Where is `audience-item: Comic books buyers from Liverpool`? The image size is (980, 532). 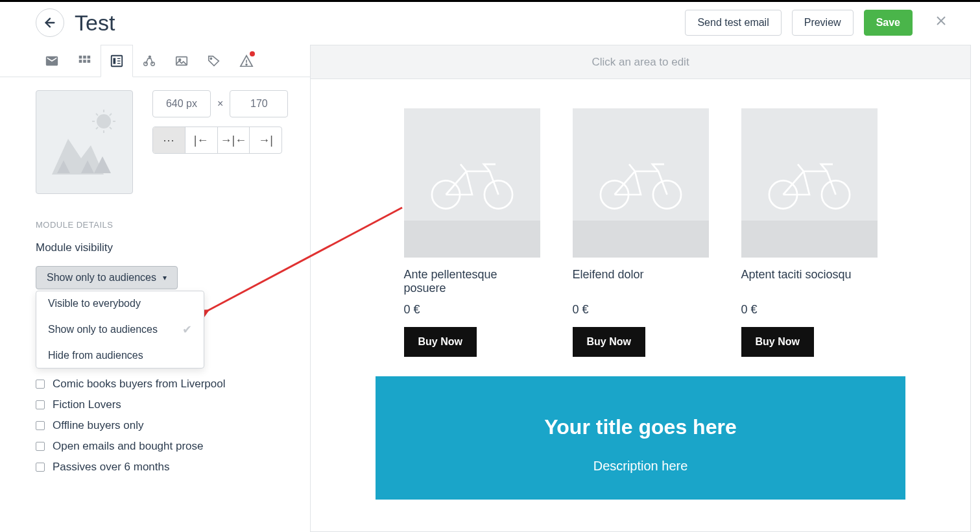 audience-item: Comic books buyers from Liverpool is located at coordinates (162, 384).